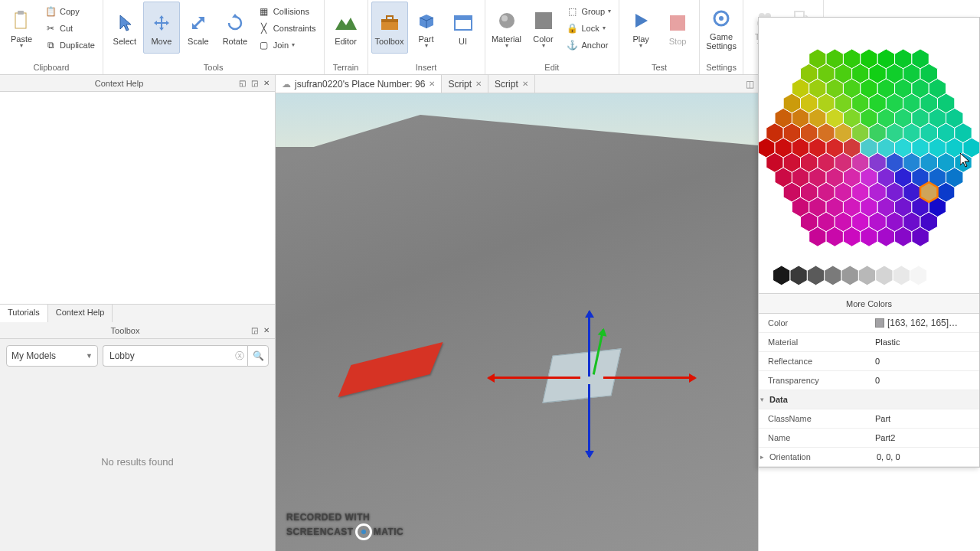 This screenshot has width=980, height=551. What do you see at coordinates (390, 23) in the screenshot?
I see `toolbox-icon` at bounding box center [390, 23].